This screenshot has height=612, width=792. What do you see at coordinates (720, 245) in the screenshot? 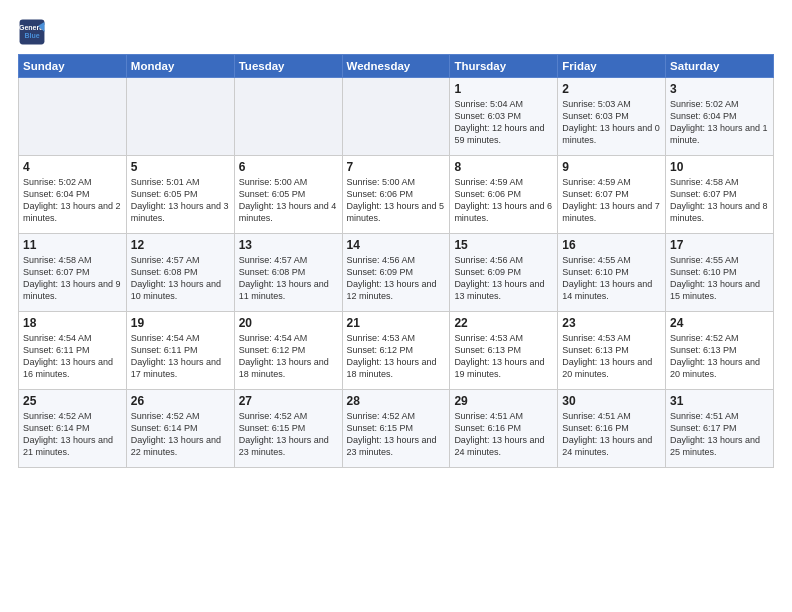
I see `day-number: 17` at bounding box center [720, 245].